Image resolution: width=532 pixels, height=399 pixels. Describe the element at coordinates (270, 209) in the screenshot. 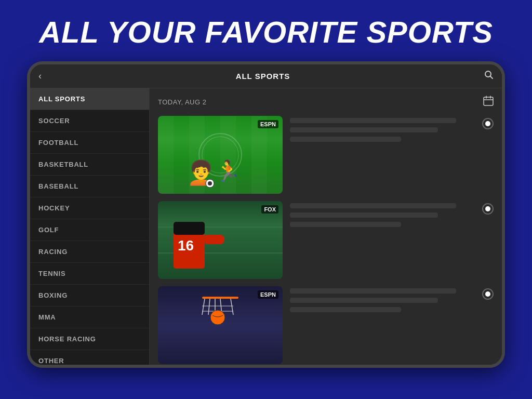

I see `network-badge-fox: FOX` at that location.